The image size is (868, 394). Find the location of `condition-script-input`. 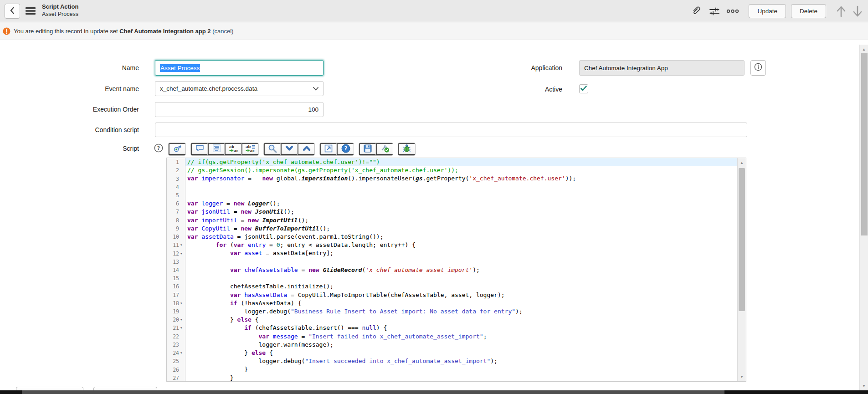

condition-script-input is located at coordinates (451, 130).